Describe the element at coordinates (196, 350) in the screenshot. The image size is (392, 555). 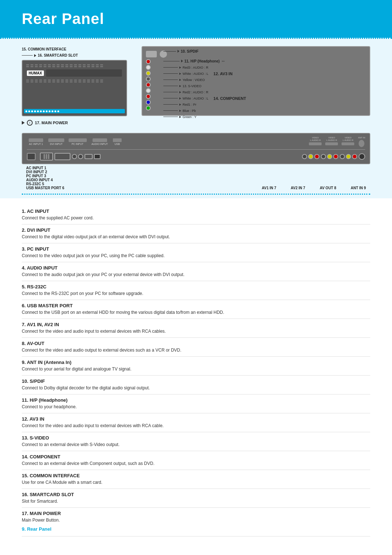
I see `desc-text-8: Connect for the video and audio output t…` at that location.